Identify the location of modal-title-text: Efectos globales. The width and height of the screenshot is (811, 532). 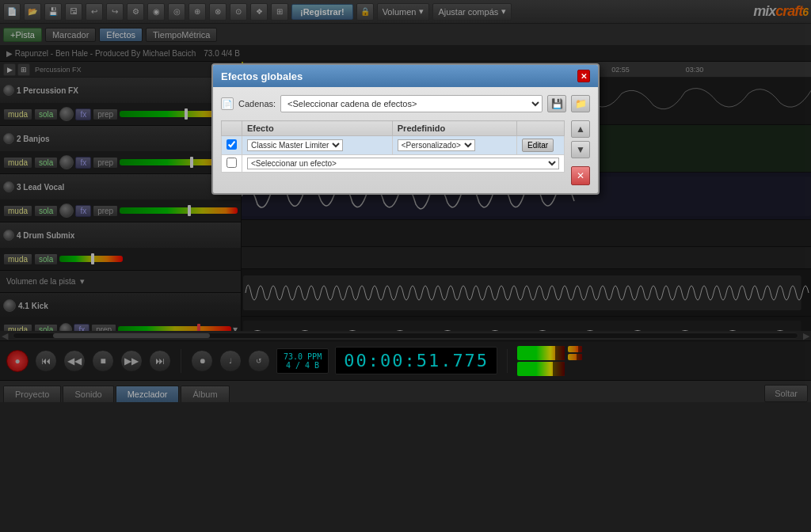
(261, 76).